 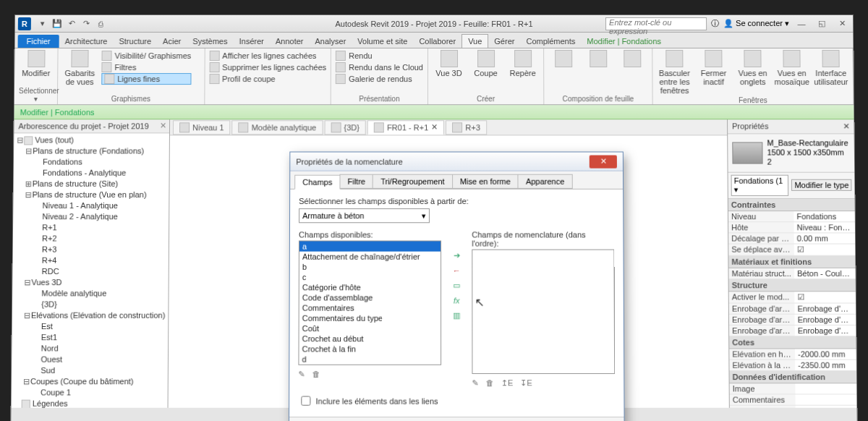 What do you see at coordinates (475, 41) in the screenshot?
I see `ribbon-tab: Vue` at bounding box center [475, 41].